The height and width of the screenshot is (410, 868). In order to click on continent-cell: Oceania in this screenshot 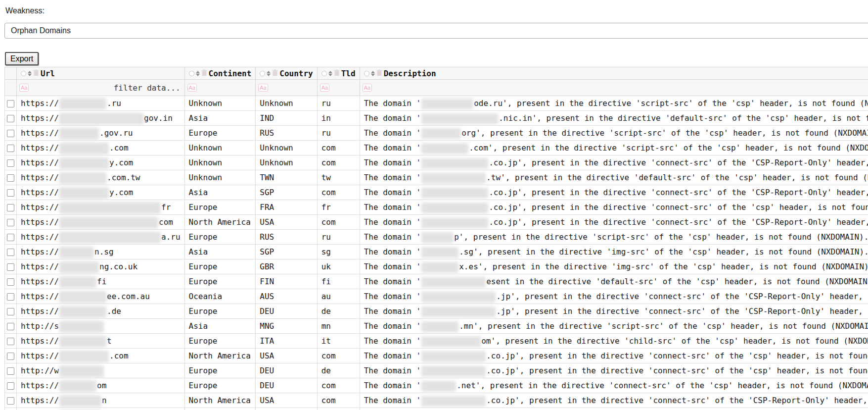, I will do `click(220, 297)`.